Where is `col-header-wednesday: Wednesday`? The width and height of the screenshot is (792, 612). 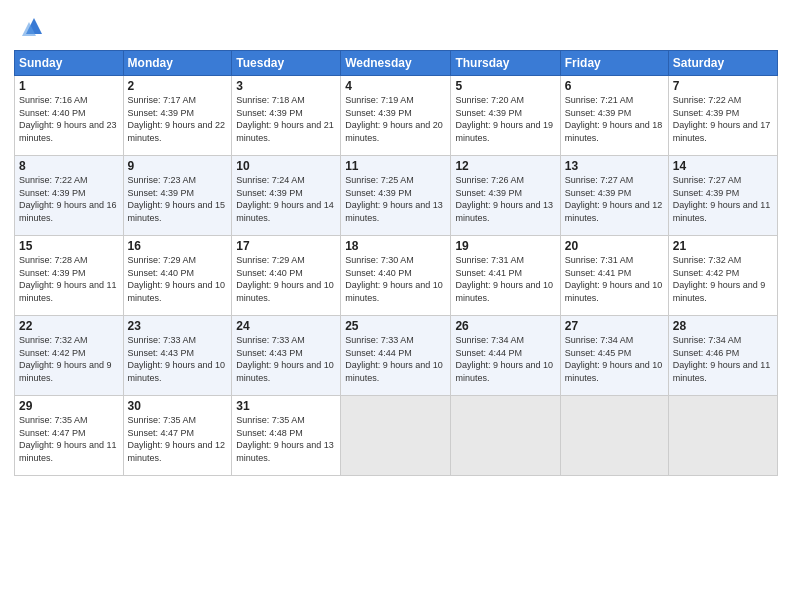 col-header-wednesday: Wednesday is located at coordinates (396, 64).